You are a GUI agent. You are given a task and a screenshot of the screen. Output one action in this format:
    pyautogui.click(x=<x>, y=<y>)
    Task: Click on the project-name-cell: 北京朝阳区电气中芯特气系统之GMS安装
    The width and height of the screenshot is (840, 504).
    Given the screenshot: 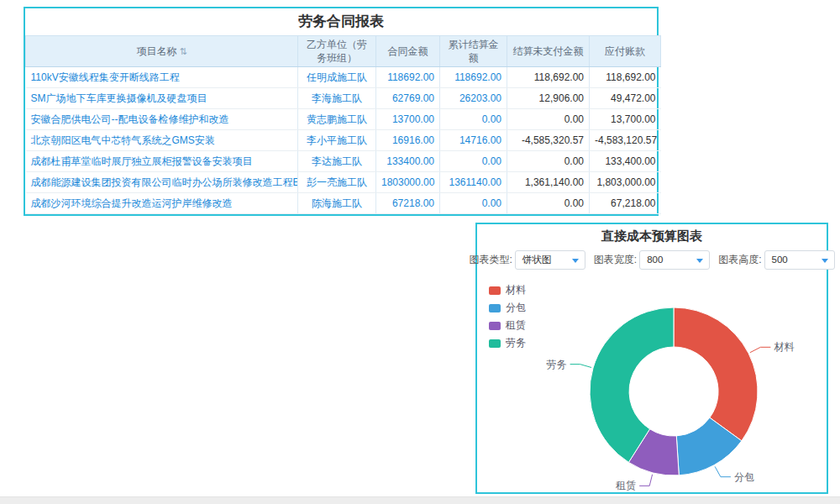 What is the action you would take?
    pyautogui.click(x=162, y=141)
    